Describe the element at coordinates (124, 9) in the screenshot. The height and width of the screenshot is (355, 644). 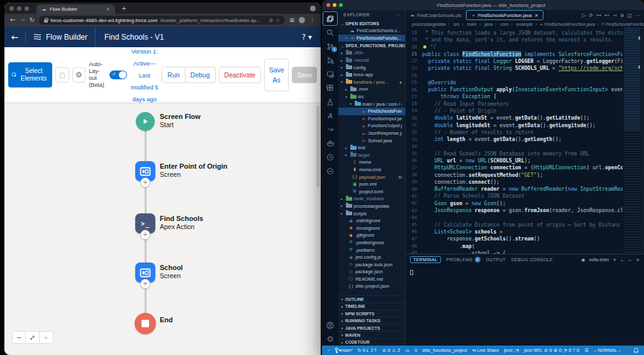
I see `new-tab-button: +` at that location.